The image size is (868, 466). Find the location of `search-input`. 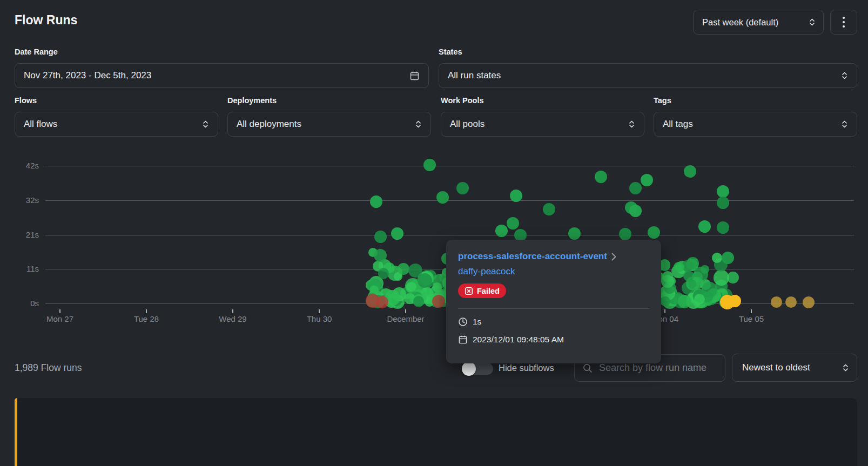

search-input is located at coordinates (659, 368).